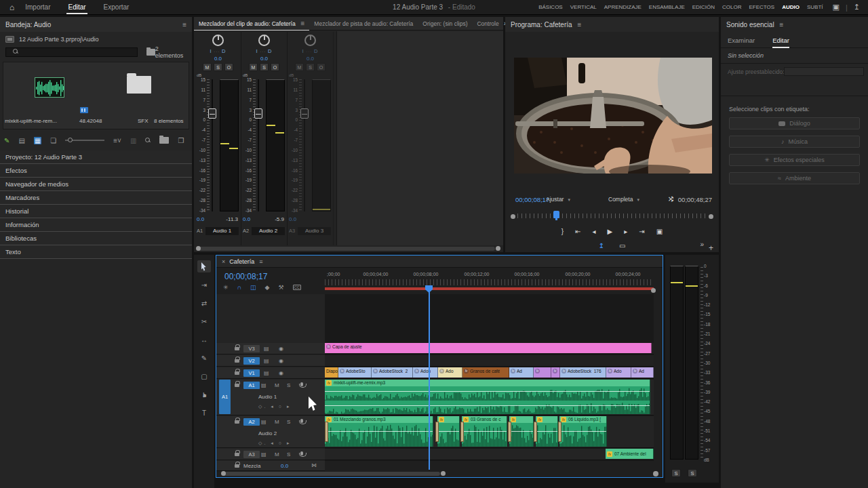 The width and height of the screenshot is (868, 488). What do you see at coordinates (77, 7) in the screenshot?
I see `menu-editar: Editar` at bounding box center [77, 7].